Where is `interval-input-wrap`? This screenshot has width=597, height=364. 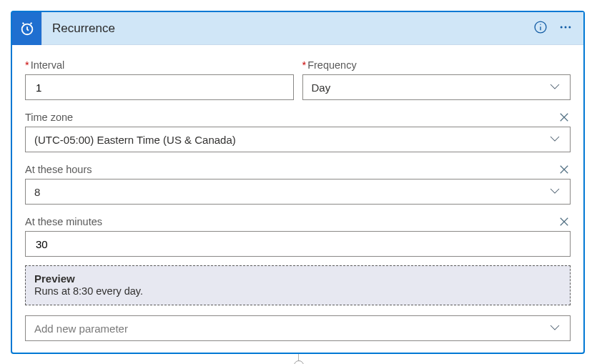 interval-input-wrap is located at coordinates (159, 87).